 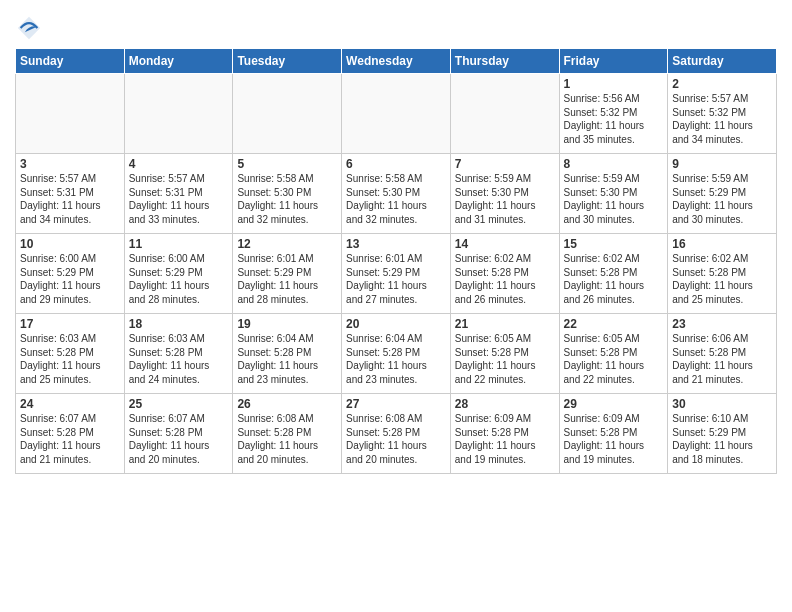 I want to click on day-info: Sunrise: 6:10 AM Sunset: 5:29 PM Dayligh…, so click(x=722, y=439).